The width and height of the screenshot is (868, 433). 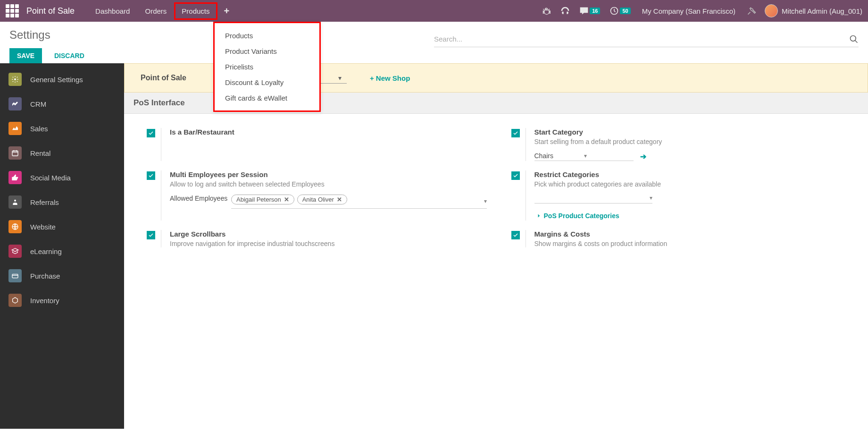 I want to click on company-switcher: My Company (San Francisco), so click(x=689, y=11).